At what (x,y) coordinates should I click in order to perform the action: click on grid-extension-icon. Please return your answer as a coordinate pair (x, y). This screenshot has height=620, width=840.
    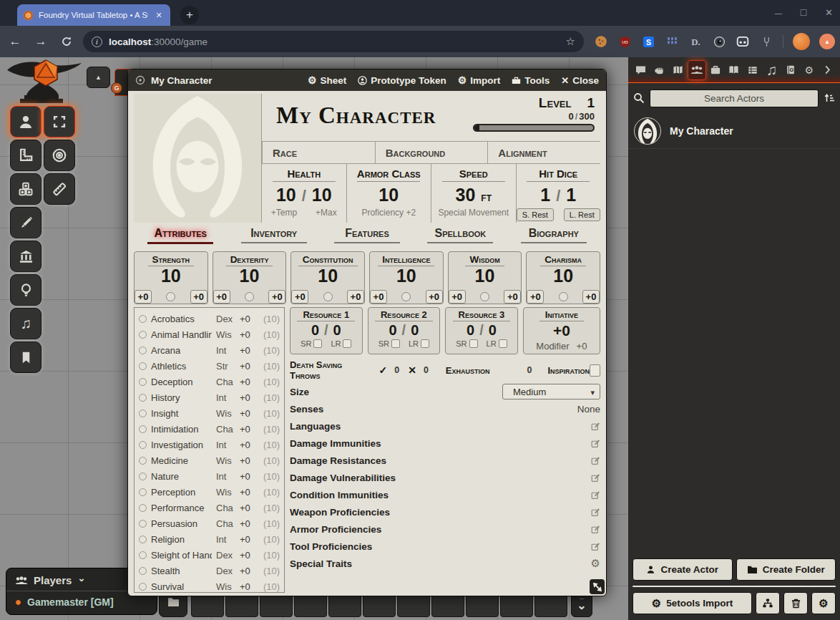
    Looking at the image, I should click on (672, 42).